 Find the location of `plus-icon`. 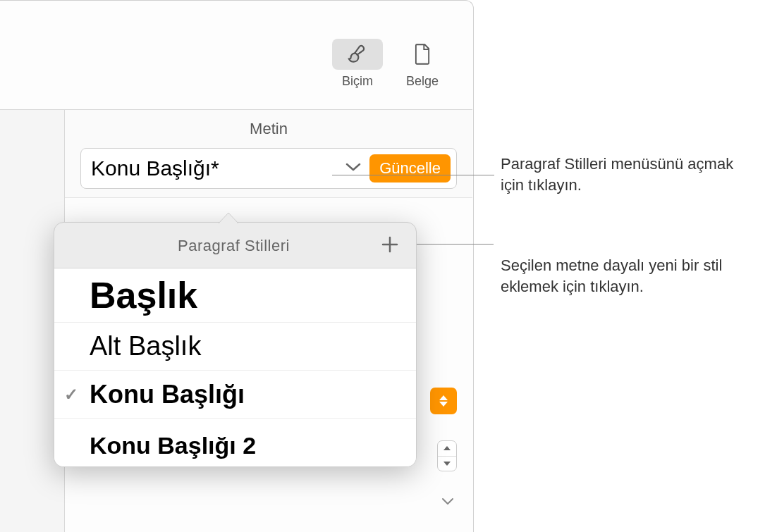

plus-icon is located at coordinates (390, 245).